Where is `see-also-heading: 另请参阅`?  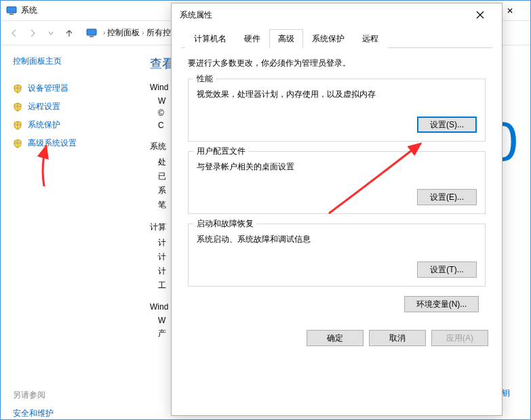
see-also-heading: 另请参阅 is located at coordinates (68, 396).